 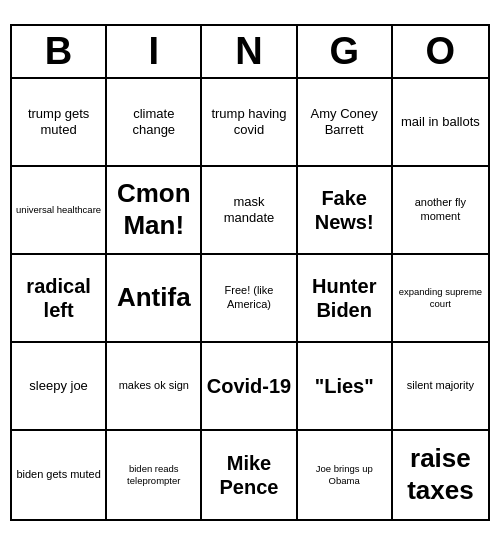 What do you see at coordinates (440, 298) in the screenshot?
I see `cell-text-14: expanding supreme court` at bounding box center [440, 298].